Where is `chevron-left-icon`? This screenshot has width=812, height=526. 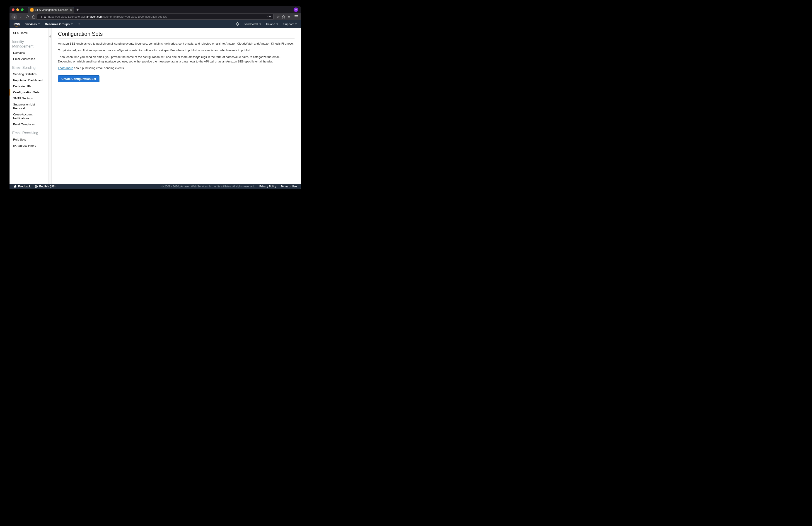 chevron-left-icon is located at coordinates (50, 36).